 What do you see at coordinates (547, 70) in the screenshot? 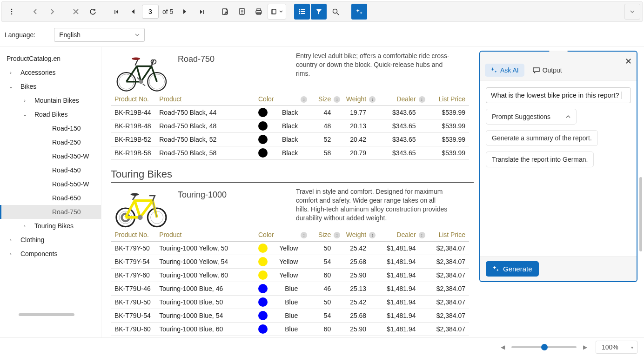
I see `tab-output: Output` at bounding box center [547, 70].